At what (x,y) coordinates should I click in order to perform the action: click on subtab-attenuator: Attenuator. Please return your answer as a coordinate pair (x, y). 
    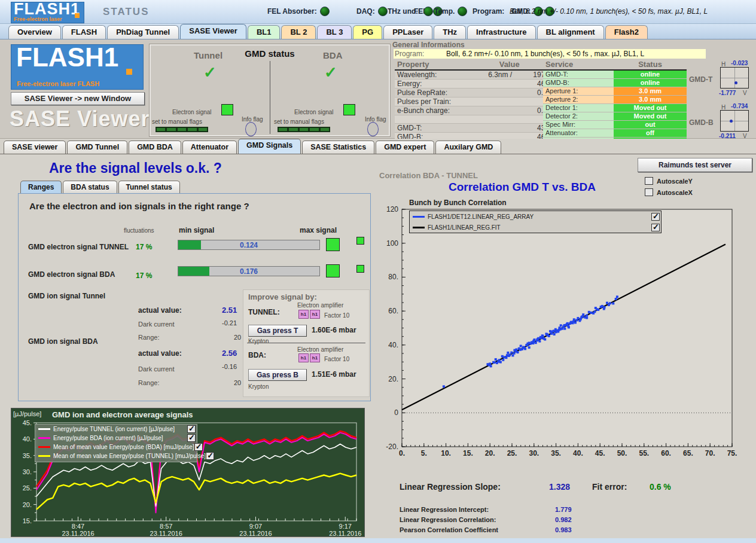
    Looking at the image, I should click on (209, 147).